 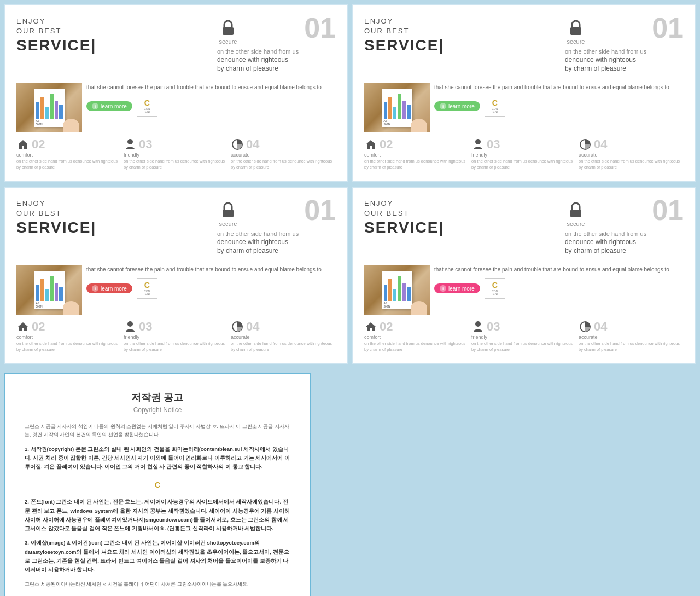 I want to click on card-photo-4: ASSIGN, so click(x=397, y=290).